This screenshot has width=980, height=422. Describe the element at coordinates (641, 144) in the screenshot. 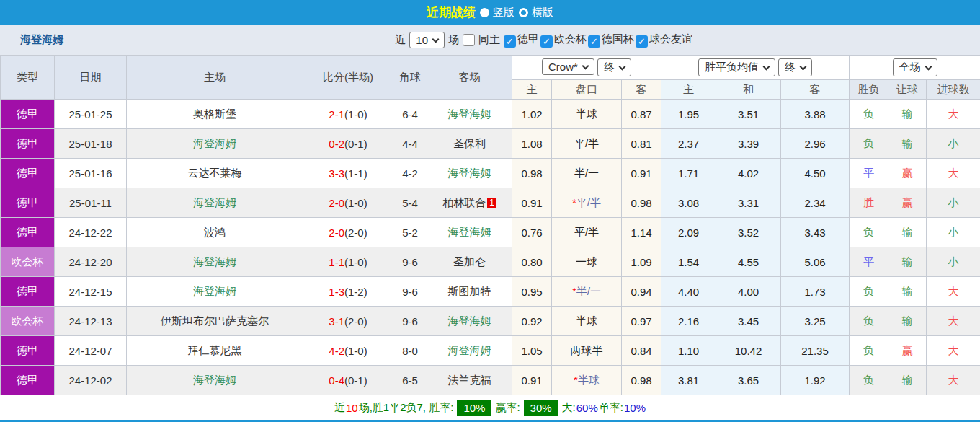

I see `handicap-away-odds-cell: 0.81` at that location.